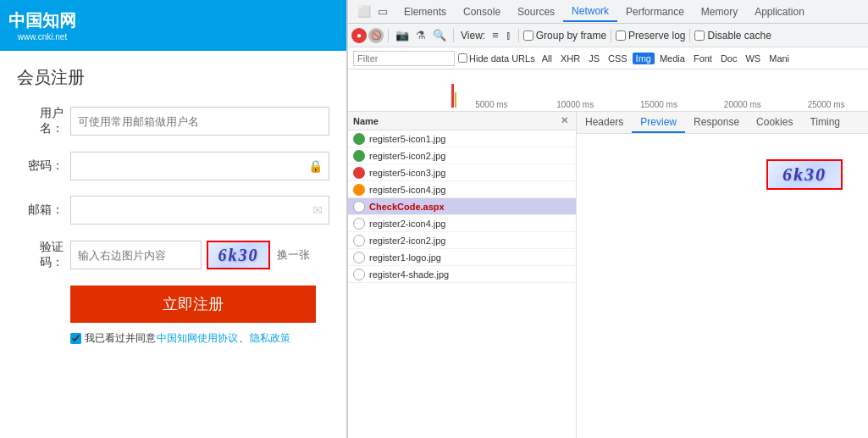 This screenshot has height=438, width=868. Describe the element at coordinates (722, 123) in the screenshot. I see `detail-tab-bar: Headers Preview Response Cookies Timing` at that location.